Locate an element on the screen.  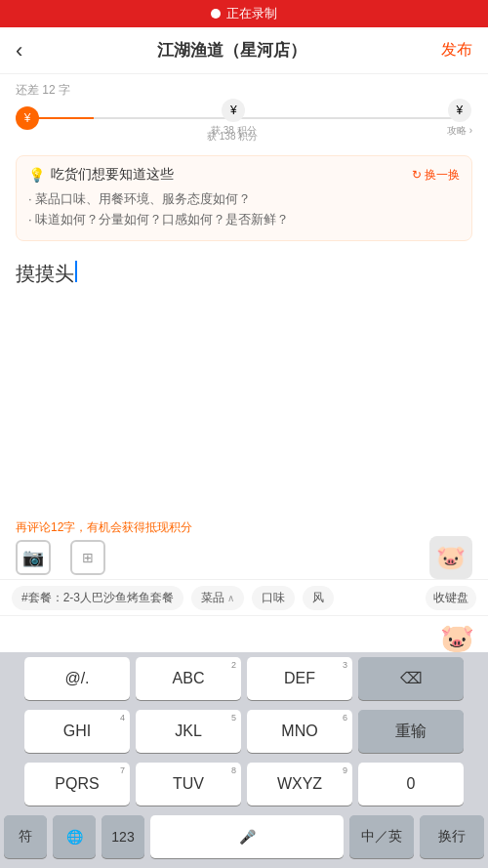
chinese-key-label: 中／英 is located at coordinates (382, 837).